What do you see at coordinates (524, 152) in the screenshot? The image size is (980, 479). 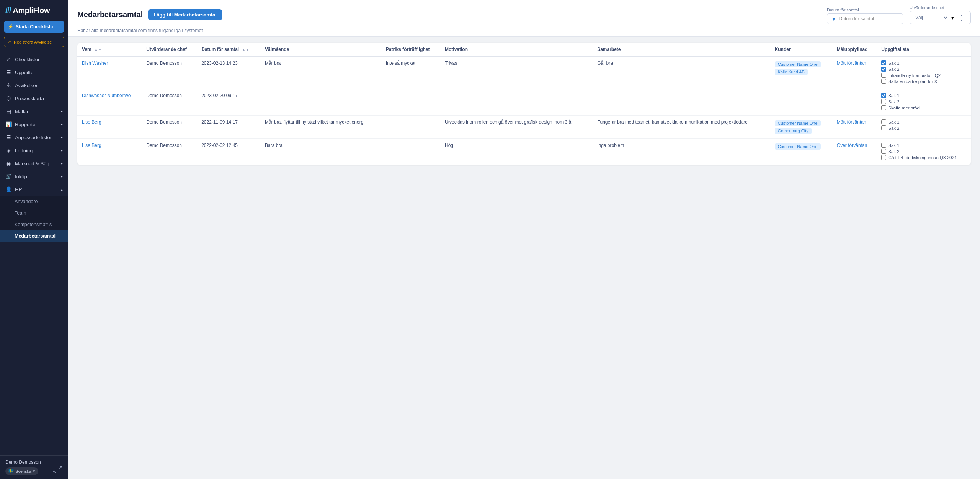 I see `table-row: Lise BergDemo Demosson2022-02-02 12:45Ba…` at bounding box center [524, 152].